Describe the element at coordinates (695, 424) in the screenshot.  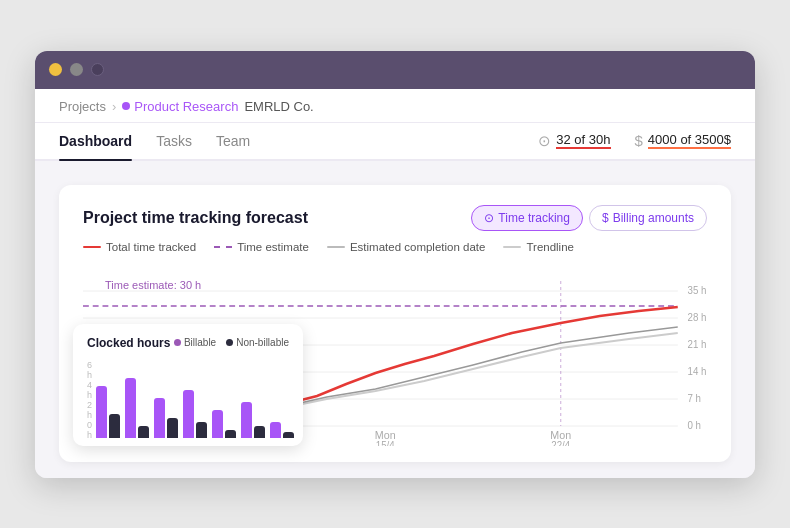
I see `svg-text: 0 h` at that location.